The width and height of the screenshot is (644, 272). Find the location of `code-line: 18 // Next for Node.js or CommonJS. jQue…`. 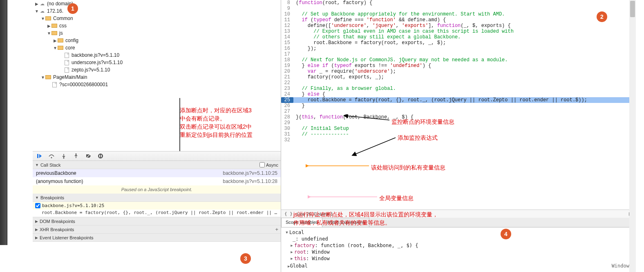

code-line: 18 // Next for Node.js or CommonJS. jQue… is located at coordinates (458, 60).